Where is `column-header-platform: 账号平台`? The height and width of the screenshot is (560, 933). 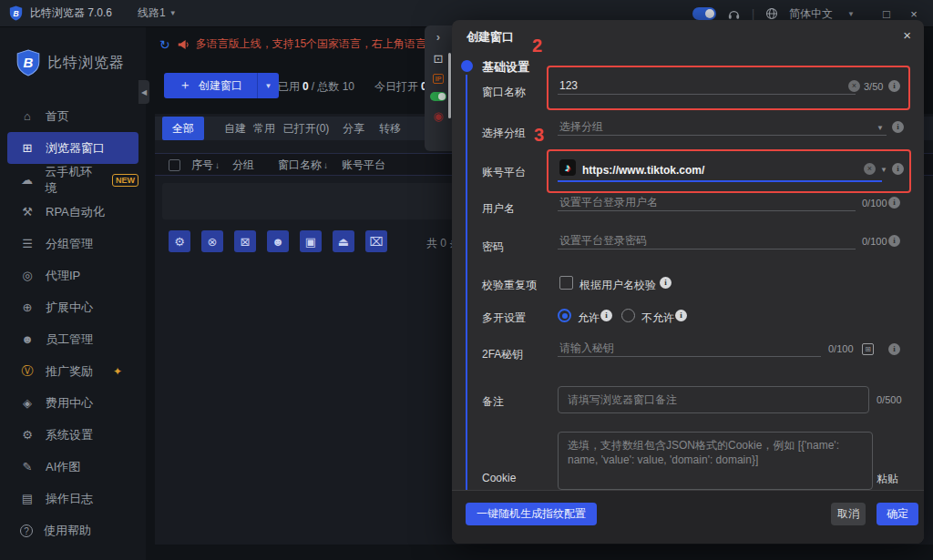 column-header-platform: 账号平台 is located at coordinates (364, 166).